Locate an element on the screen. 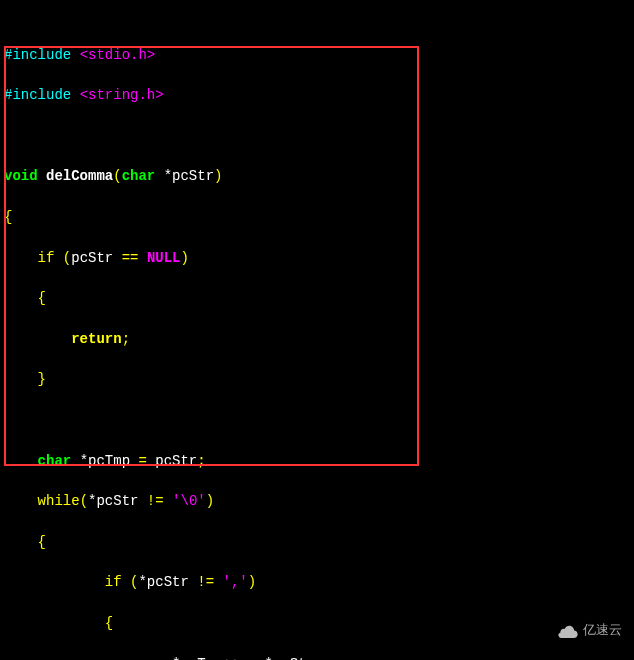 Image resolution: width=634 pixels, height=660 pixels. param-type: char is located at coordinates (139, 176).